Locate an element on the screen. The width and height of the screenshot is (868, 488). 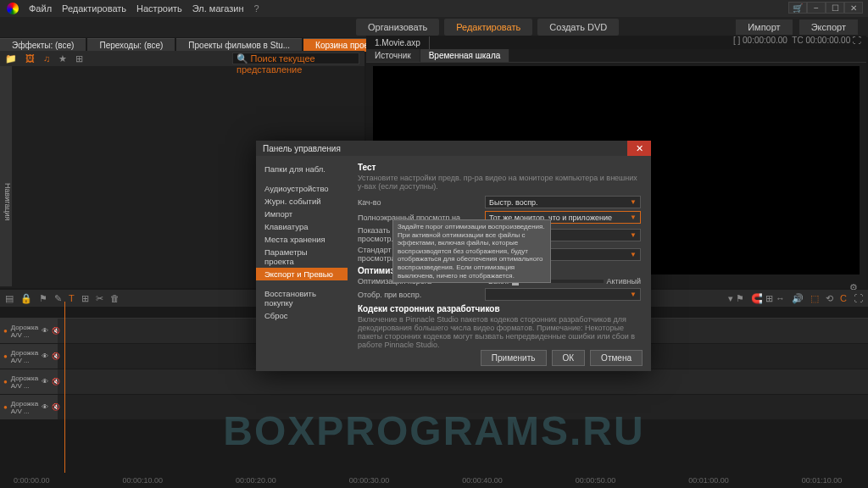
tab-createdvd: Создать DVD is located at coordinates (578, 27).